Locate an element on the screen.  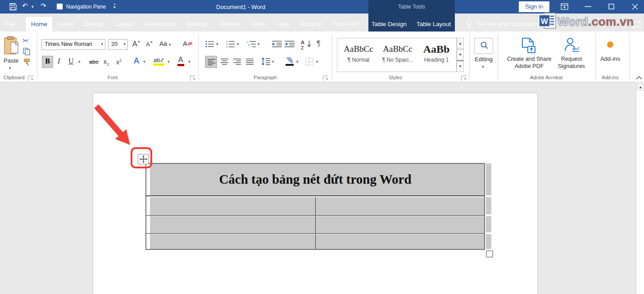
decrease-indent-icon is located at coordinates (277, 44).